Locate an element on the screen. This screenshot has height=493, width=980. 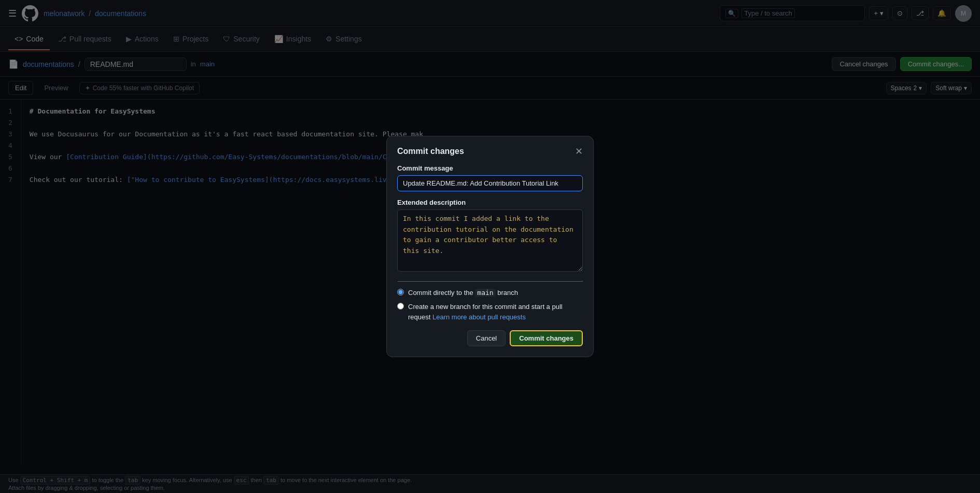
extended-desc-label: Extended description is located at coordinates (490, 202).